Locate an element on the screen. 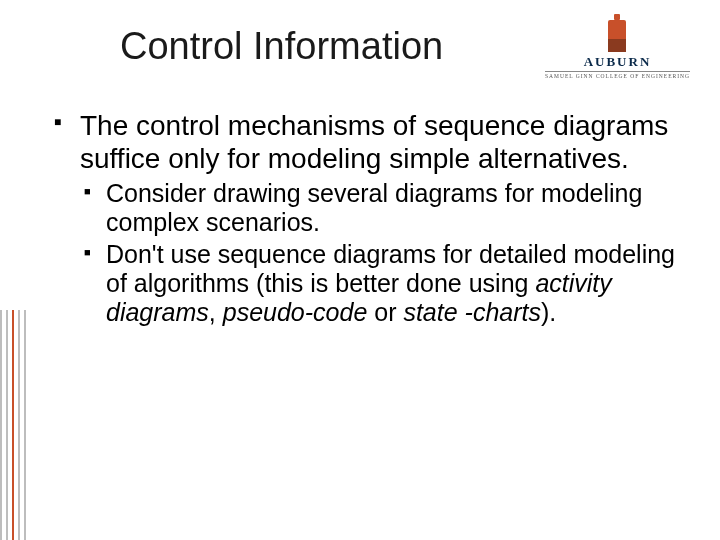 The height and width of the screenshot is (540, 720). header: Control Information AUBURN SAMUEL GINN C… is located at coordinates (365, 50).